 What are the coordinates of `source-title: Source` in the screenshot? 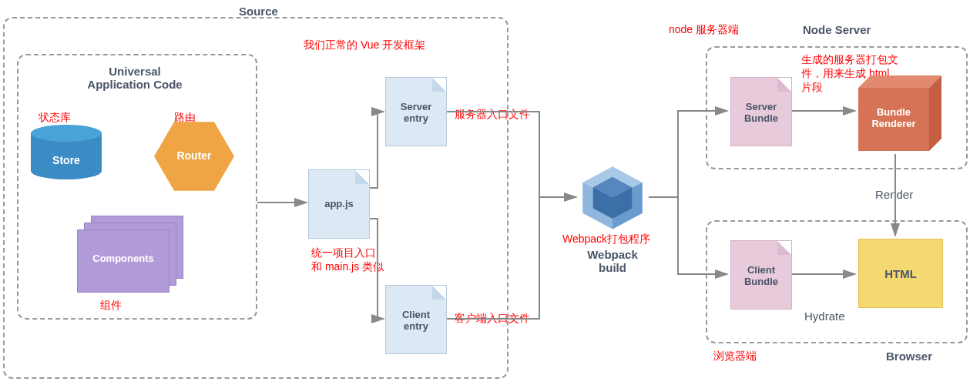 It's located at (259, 11).